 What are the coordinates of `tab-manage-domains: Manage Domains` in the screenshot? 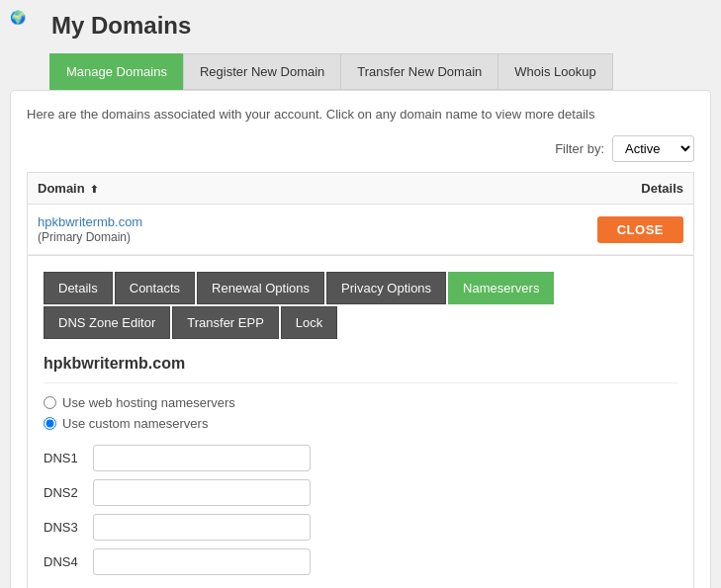 It's located at (117, 71).